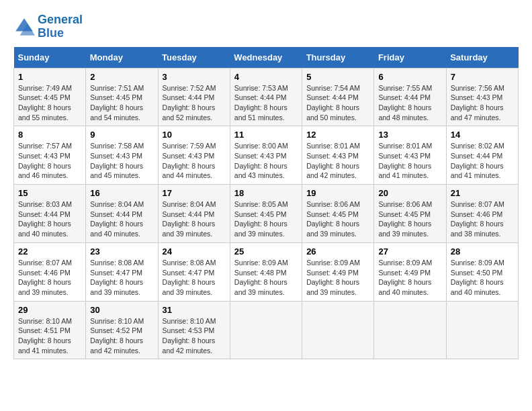 The height and width of the screenshot is (411, 532). Describe the element at coordinates (122, 251) in the screenshot. I see `day-number: 23` at that location.